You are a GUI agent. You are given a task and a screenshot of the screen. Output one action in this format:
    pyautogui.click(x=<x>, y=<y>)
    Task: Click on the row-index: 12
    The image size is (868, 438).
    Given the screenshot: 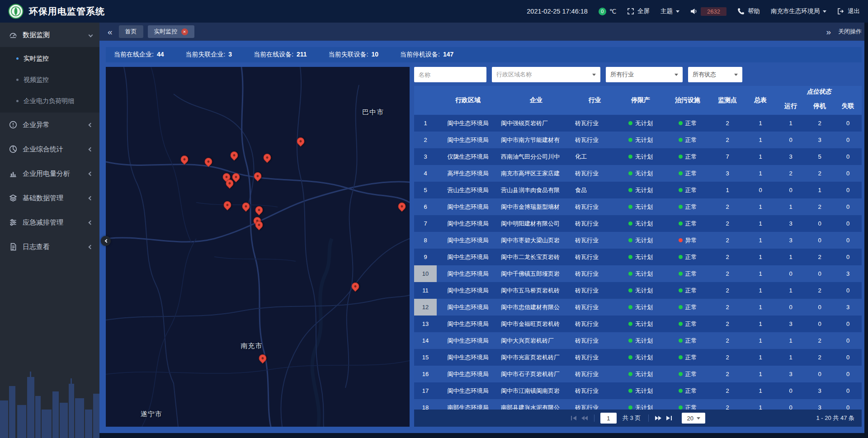 What is the action you would take?
    pyautogui.click(x=425, y=307)
    